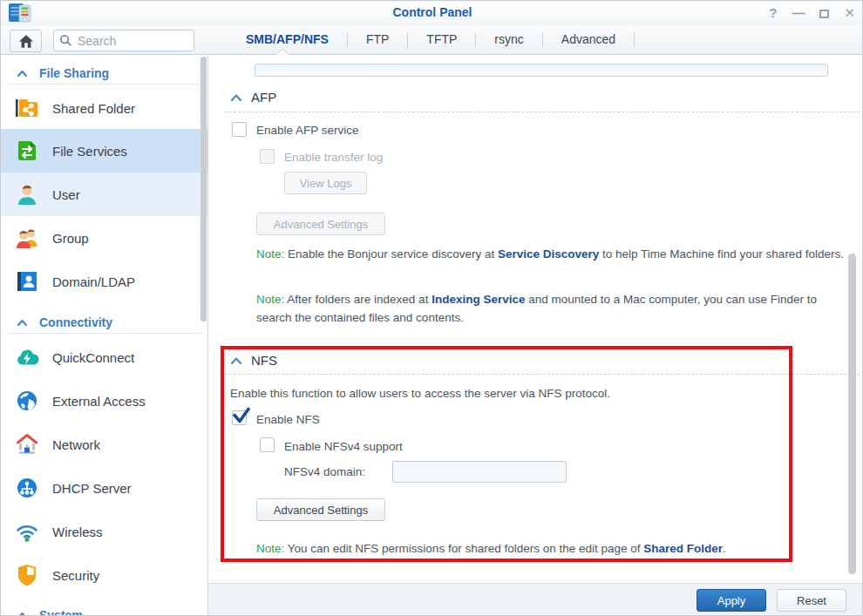  Describe the element at coordinates (27, 194) in the screenshot. I see `user-icon` at that location.